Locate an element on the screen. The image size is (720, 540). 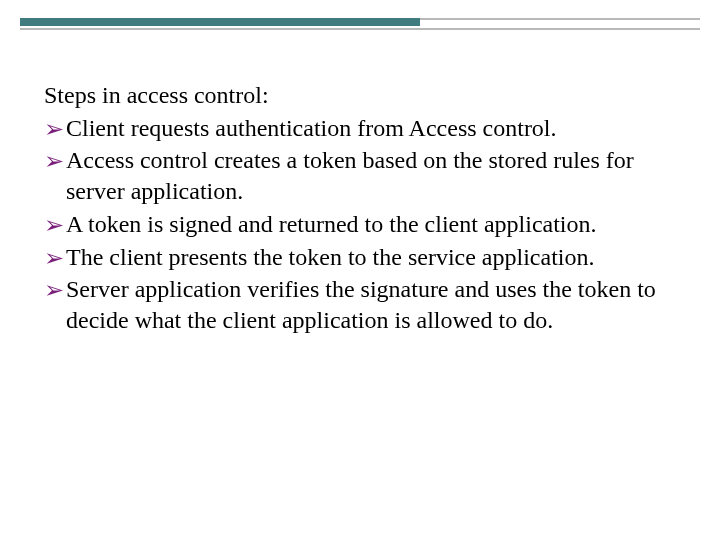
list-item: ➢ The client presents the token to the s… is located at coordinates (360, 258).